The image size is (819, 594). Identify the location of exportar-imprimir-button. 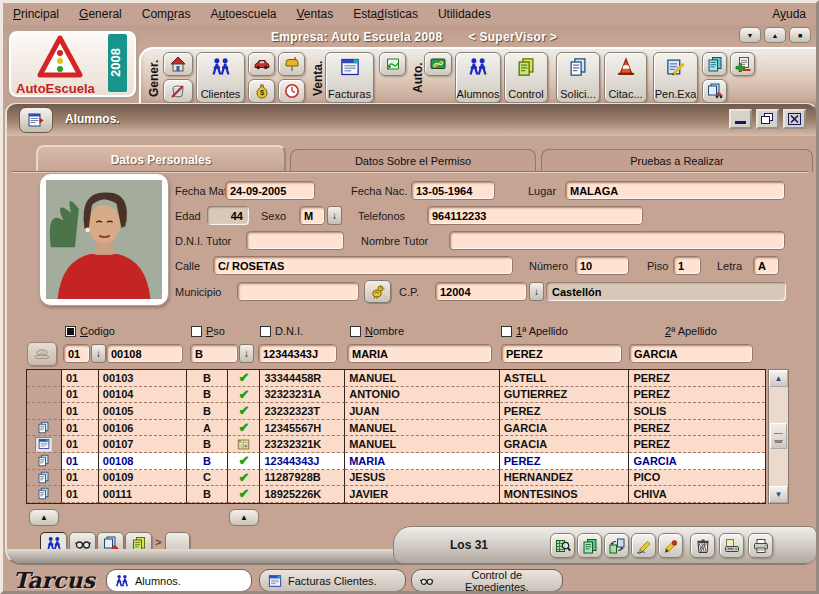
(732, 546).